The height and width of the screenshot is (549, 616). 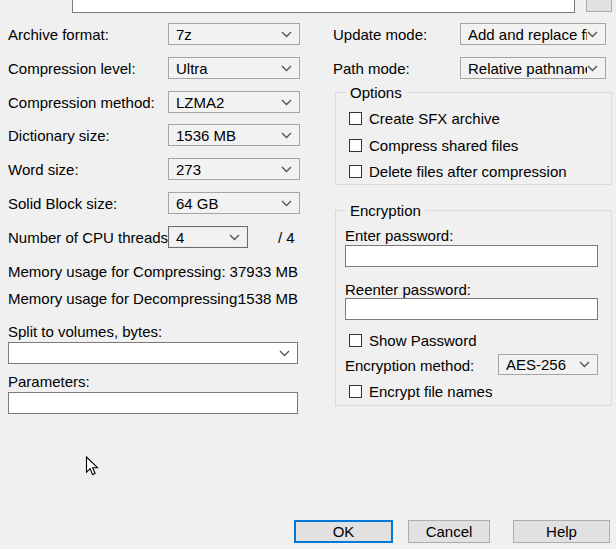 I want to click on encryption-group-title: Encryption, so click(x=386, y=210).